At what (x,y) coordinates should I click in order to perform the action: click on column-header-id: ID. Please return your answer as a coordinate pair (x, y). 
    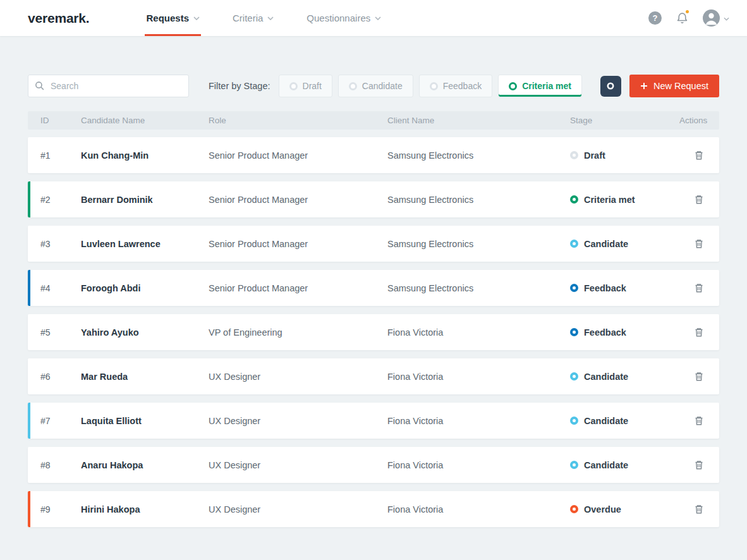
    Looking at the image, I should click on (54, 120).